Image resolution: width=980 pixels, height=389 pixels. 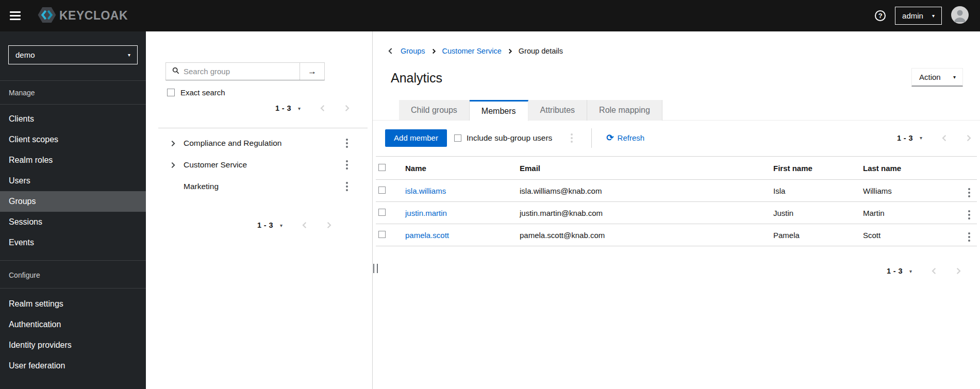 I want to click on help-icon: ?, so click(x=881, y=15).